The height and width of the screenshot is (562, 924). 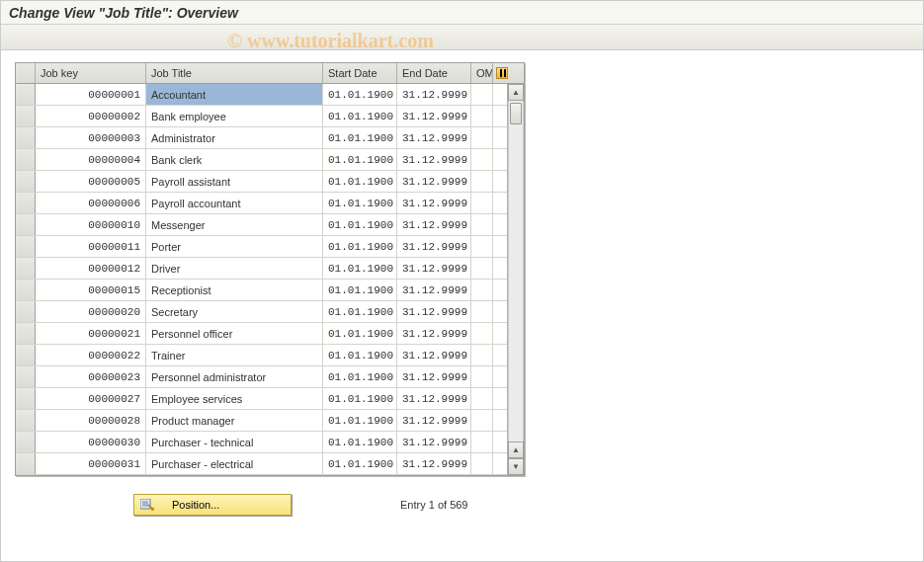 What do you see at coordinates (235, 160) in the screenshot?
I see `cell-job-title: Bank clerk` at bounding box center [235, 160].